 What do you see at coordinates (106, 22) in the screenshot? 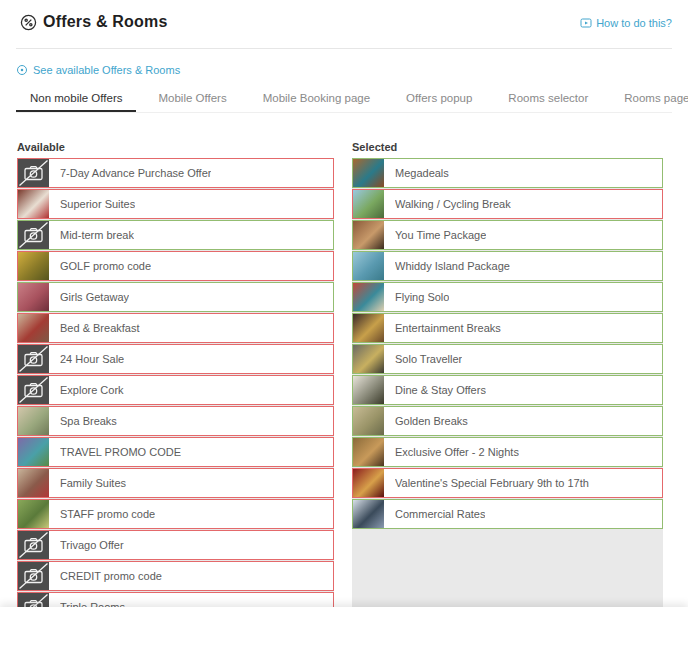
I see `page-title: Offers & Rooms` at bounding box center [106, 22].